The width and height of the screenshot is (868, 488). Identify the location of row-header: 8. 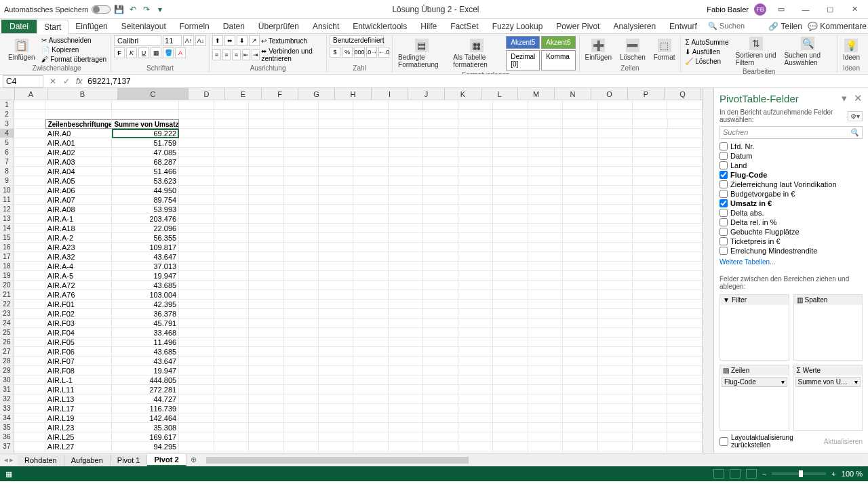
(7, 171).